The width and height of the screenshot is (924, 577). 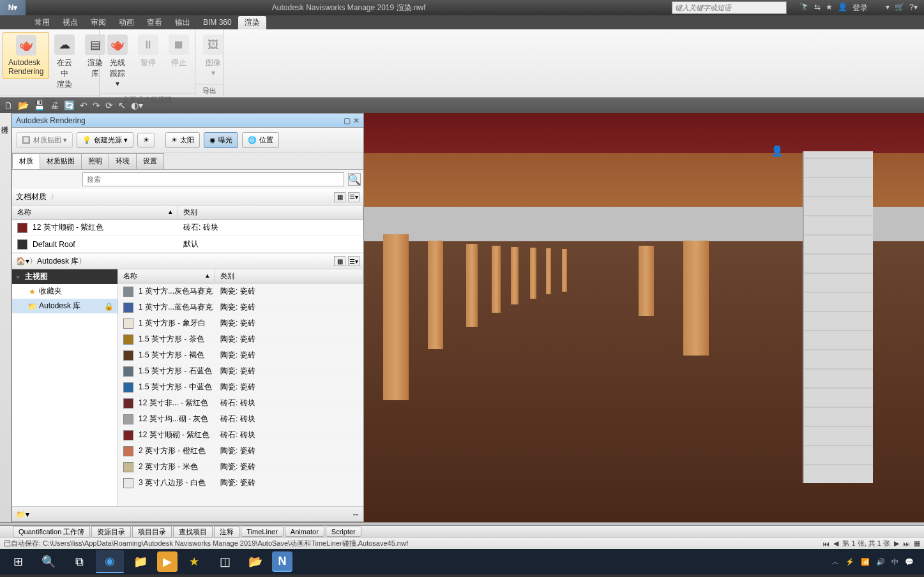 I want to click on menu-item: BIM 360, so click(x=217, y=22).